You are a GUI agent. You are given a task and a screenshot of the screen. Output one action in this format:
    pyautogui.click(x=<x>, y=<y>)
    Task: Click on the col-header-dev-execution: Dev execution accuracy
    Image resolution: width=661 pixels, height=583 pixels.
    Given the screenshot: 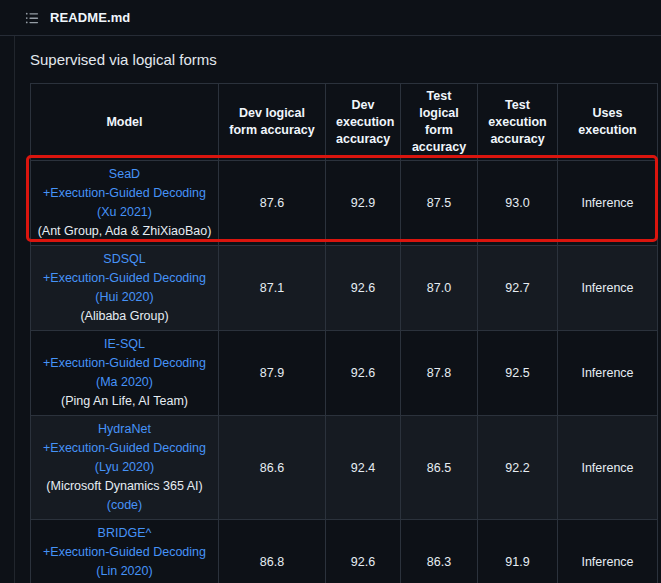 What is the action you would take?
    pyautogui.click(x=364, y=122)
    